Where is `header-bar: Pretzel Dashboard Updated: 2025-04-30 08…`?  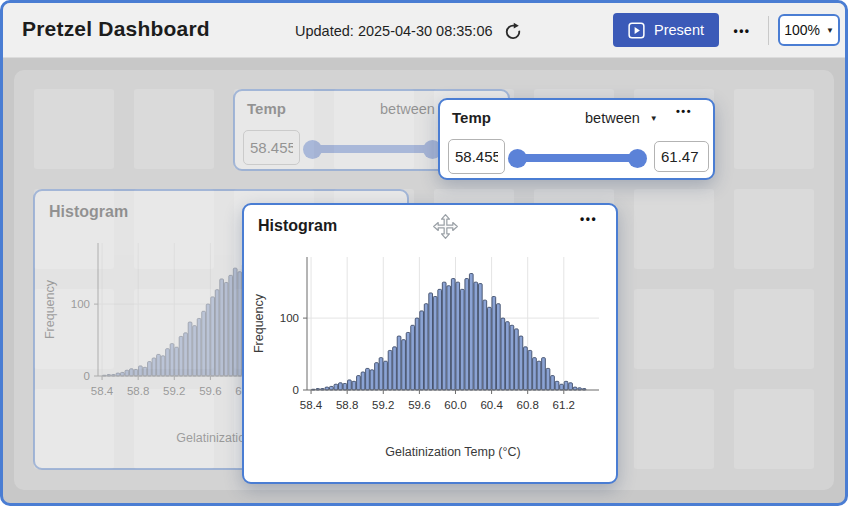 header-bar: Pretzel Dashboard Updated: 2025-04-30 08… is located at coordinates (424, 30).